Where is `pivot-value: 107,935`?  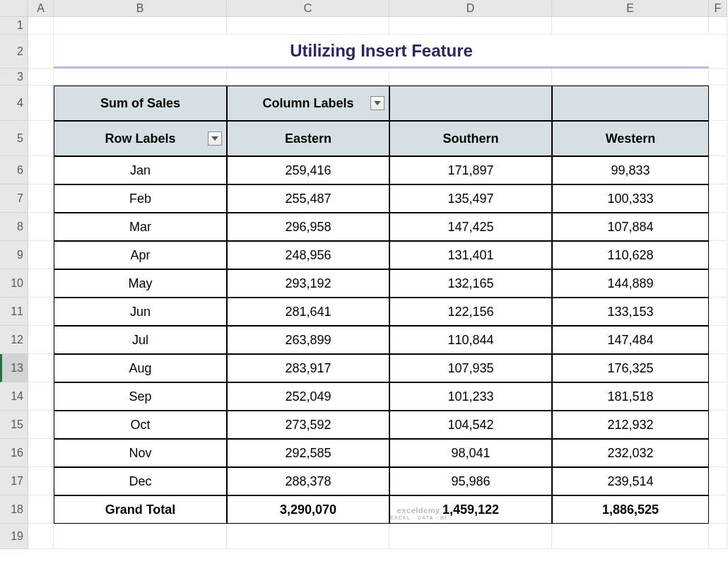
pivot-value: 107,935 is located at coordinates (471, 368).